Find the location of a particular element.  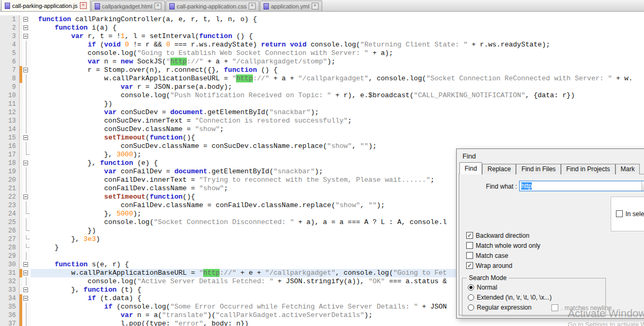

code-line-9: 9 var r = JSON.parse(a.body); is located at coordinates (322, 87).